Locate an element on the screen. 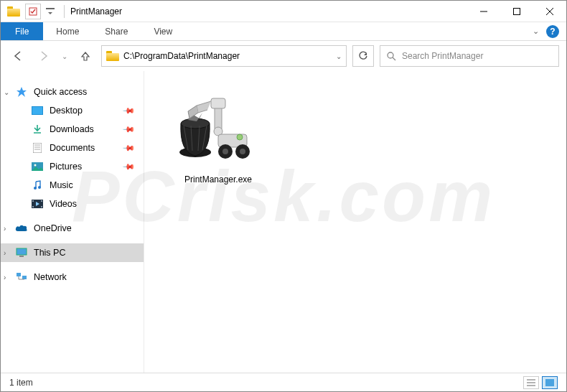 This screenshot has height=392, width=567. sidebar-item-label: Quick access is located at coordinates (60, 92).